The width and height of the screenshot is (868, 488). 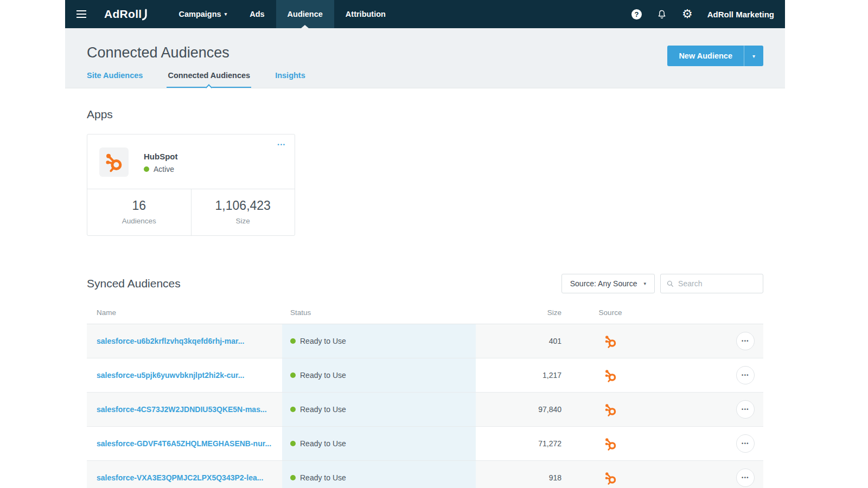 What do you see at coordinates (604, 284) in the screenshot?
I see `source-filter-value: Source: Any Source` at bounding box center [604, 284].